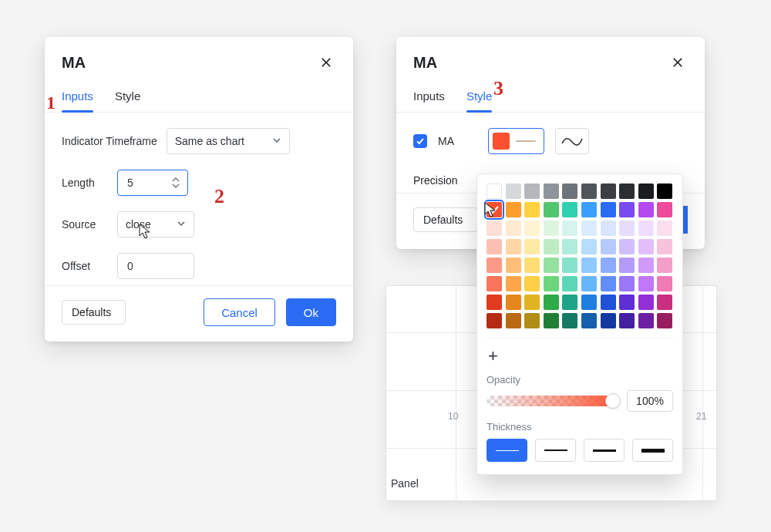 Image resolution: width=771 pixels, height=532 pixels. I want to click on ma-color-picker, so click(517, 141).